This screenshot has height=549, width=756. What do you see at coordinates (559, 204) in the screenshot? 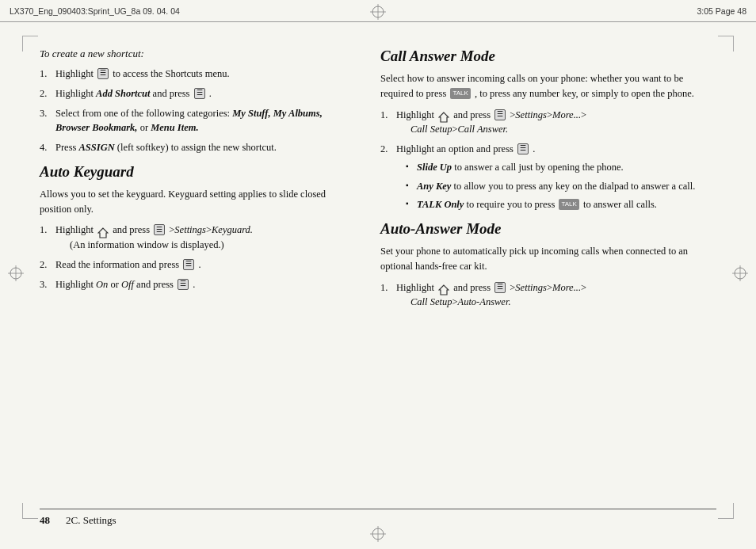
I see `bullet-talk-only: TALK Only to require you to press TALK t…` at bounding box center [559, 204].